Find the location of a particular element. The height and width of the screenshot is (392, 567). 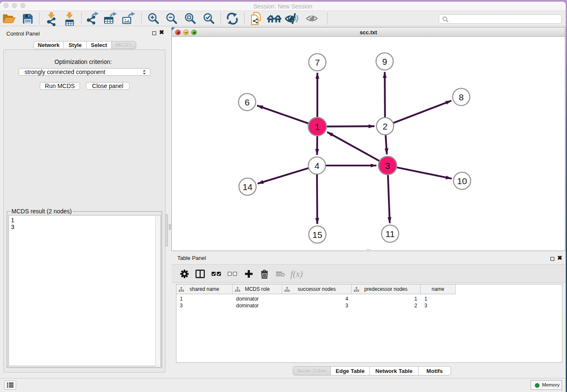

svg-text: 4 is located at coordinates (317, 166).